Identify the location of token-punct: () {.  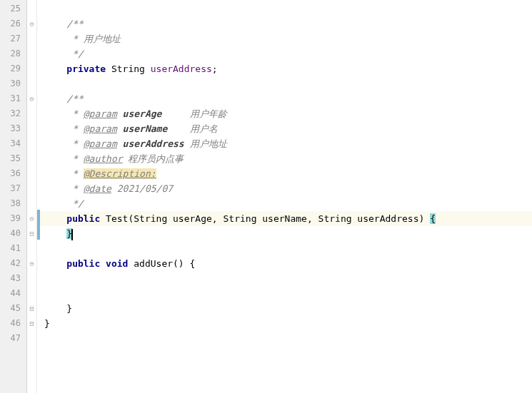
(184, 264).